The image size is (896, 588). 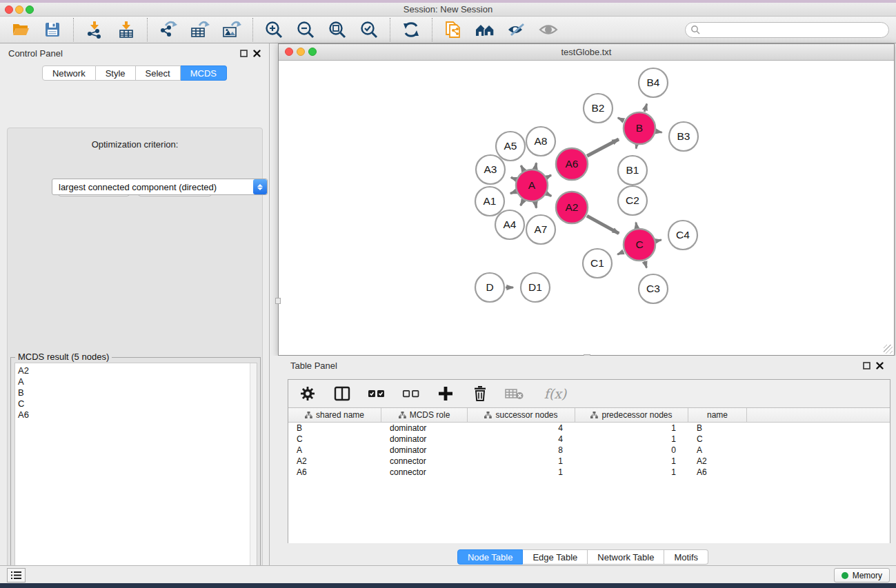 I want to click on network-window-titlebar: testGlobe.txt, so click(x=586, y=52).